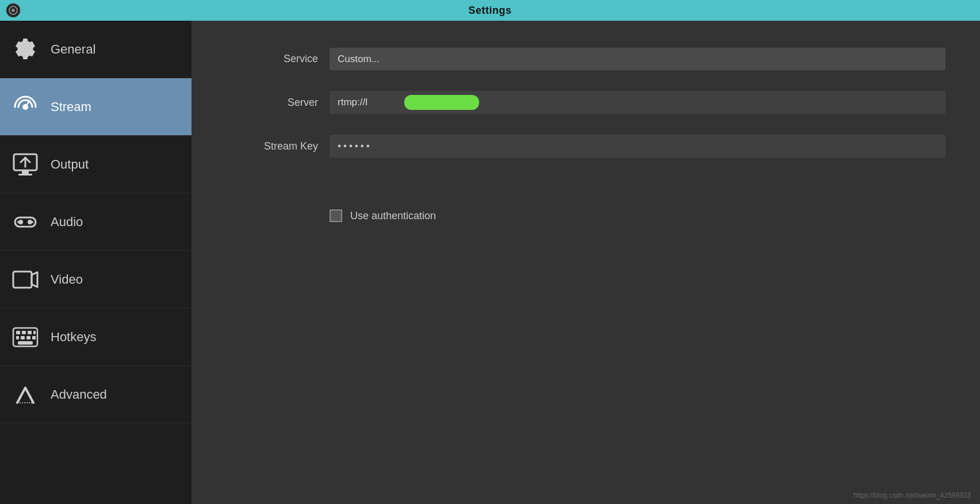 This screenshot has width=980, height=504. What do you see at coordinates (336, 216) in the screenshot?
I see `auth-checkbox` at bounding box center [336, 216].